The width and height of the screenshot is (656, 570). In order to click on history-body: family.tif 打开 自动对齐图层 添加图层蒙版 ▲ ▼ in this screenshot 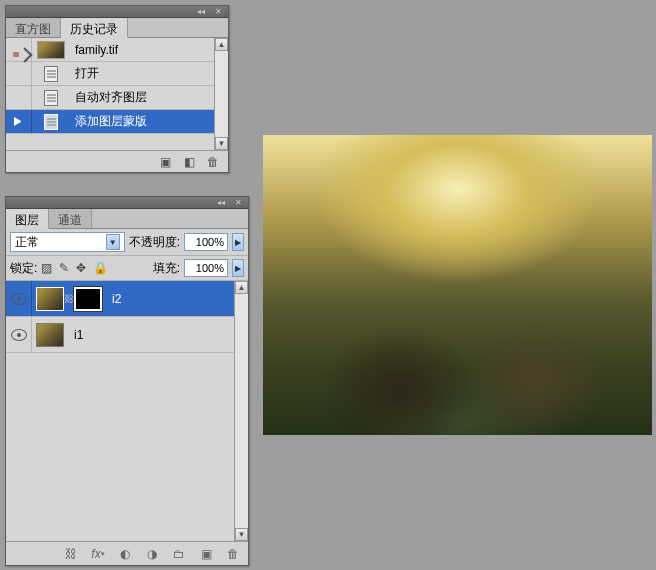, I will do `click(117, 94)`.